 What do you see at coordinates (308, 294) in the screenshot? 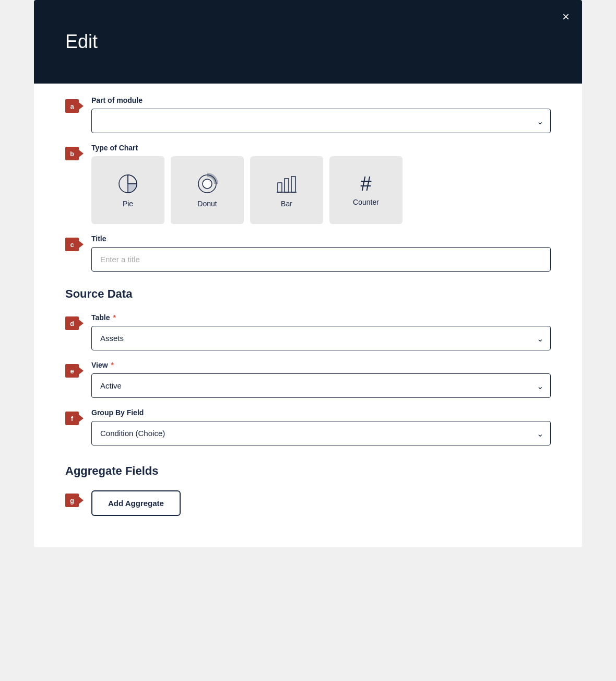
I see `source-data-section: Source Data` at bounding box center [308, 294].